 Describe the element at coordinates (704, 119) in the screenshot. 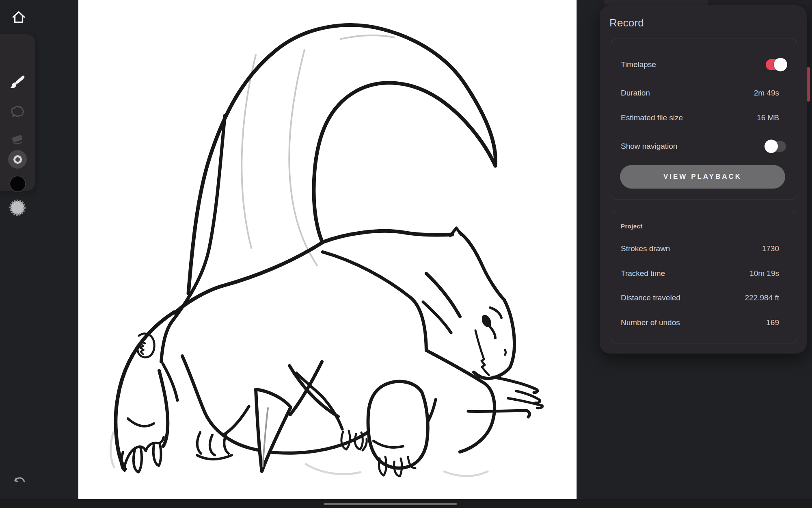

I see `record-settings-card: Timelapse Duration 2m 49s Estimated file…` at that location.